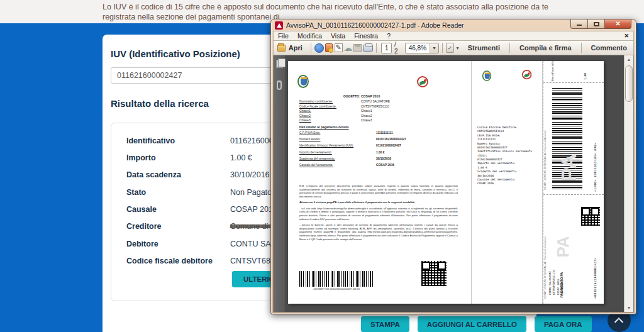 The height and width of the screenshot is (332, 644). What do you see at coordinates (319, 48) in the screenshot?
I see `send-file-button` at bounding box center [319, 48].